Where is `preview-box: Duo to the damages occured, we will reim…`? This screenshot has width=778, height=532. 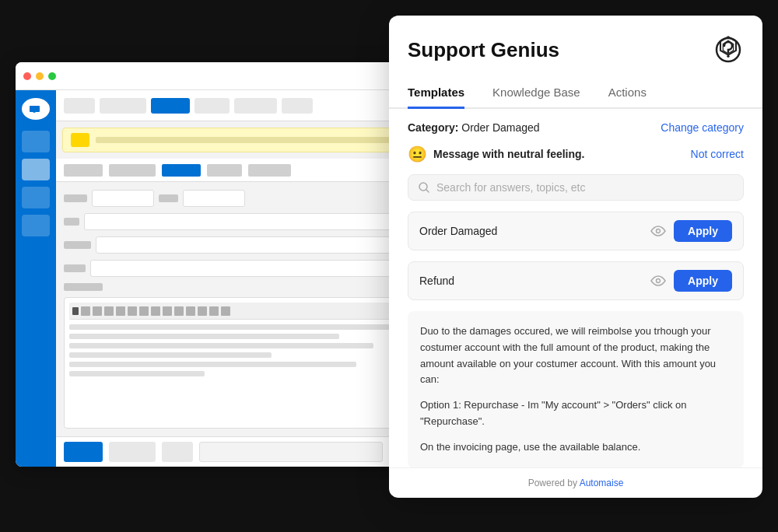 preview-box: Duo to the damages occured, we will reim… is located at coordinates (576, 389).